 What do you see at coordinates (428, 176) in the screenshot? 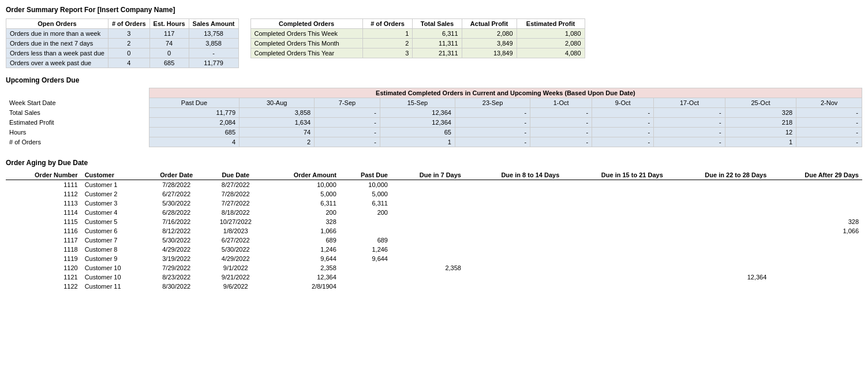
I see `aging-header-cell: Due in 7 Days` at bounding box center [428, 176].